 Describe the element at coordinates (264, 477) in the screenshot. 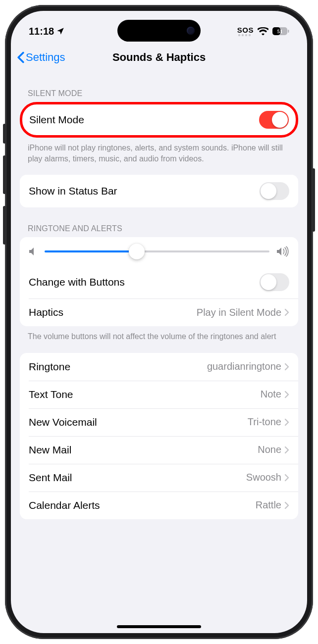

I see `row-value: Swoosh` at that location.